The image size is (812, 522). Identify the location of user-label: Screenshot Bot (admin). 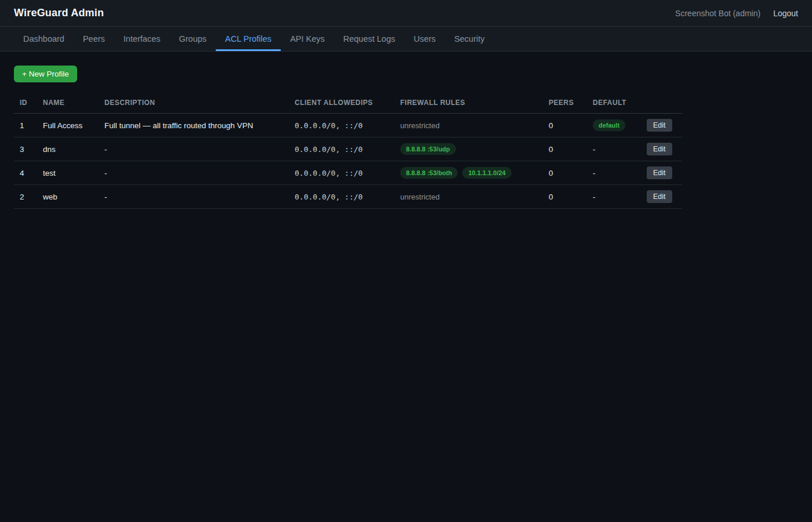
(718, 13).